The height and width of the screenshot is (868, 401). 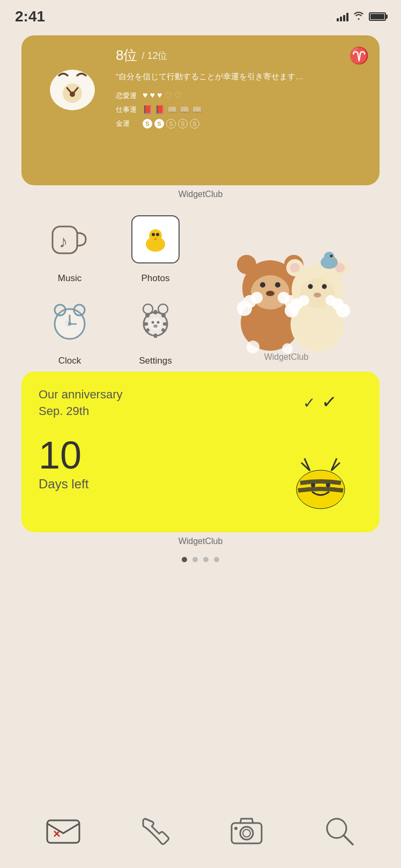 I want to click on status-time: 2:41, so click(x=30, y=17).